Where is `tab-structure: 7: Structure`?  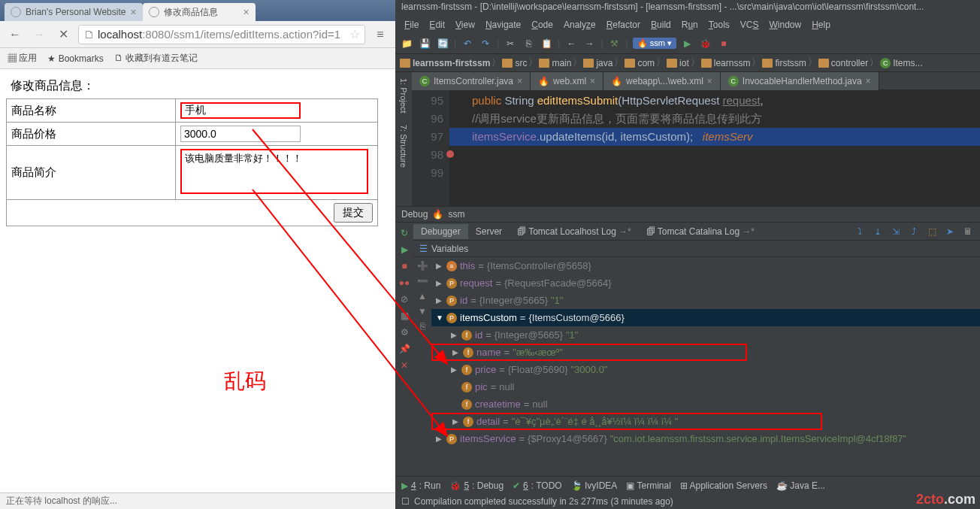
tab-structure: 7: Structure is located at coordinates (404, 146).